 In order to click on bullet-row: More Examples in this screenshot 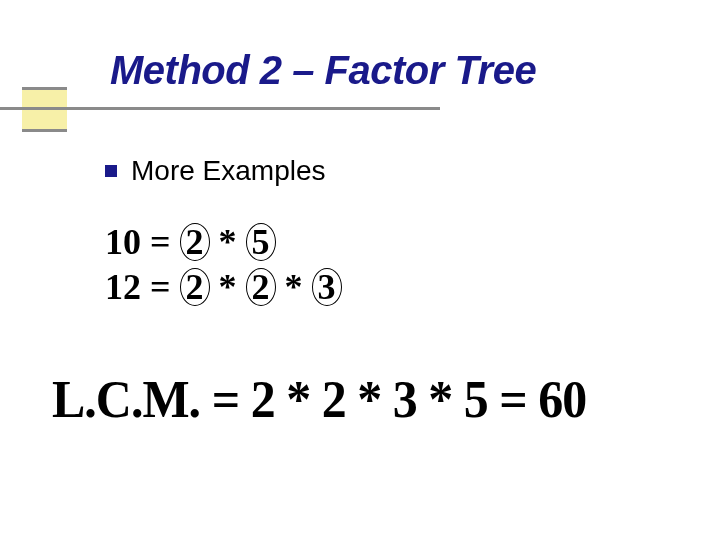, I will do `click(216, 171)`.